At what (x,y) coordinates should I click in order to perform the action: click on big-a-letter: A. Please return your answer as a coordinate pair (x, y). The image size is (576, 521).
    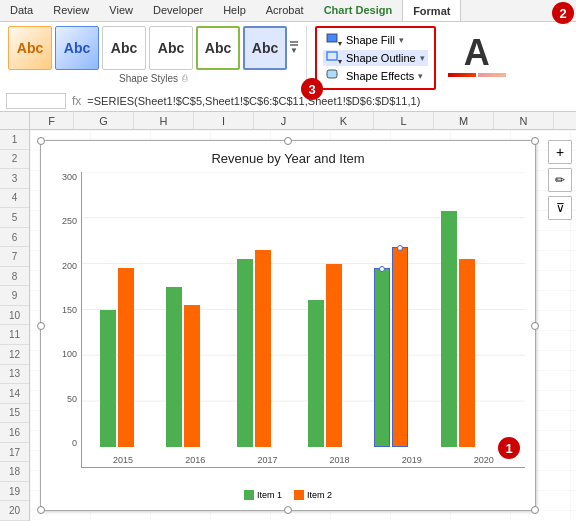
    Looking at the image, I should click on (477, 53).